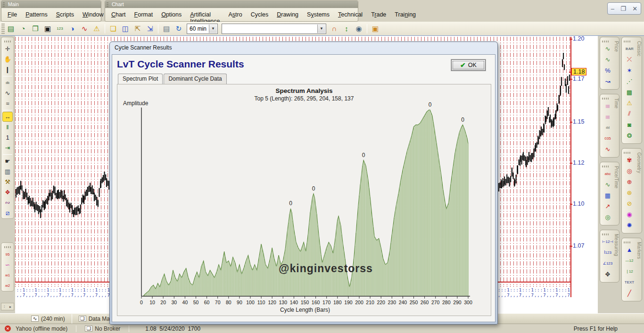  What do you see at coordinates (8, 117) in the screenshot?
I see `bar-spacing-icon: ↔` at bounding box center [8, 117].